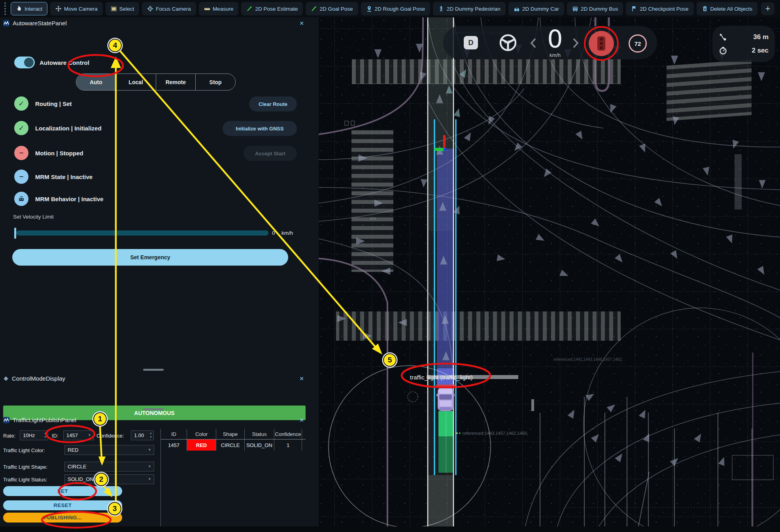 The image size is (780, 532). What do you see at coordinates (215, 82) in the screenshot?
I see `mode-stop: Stop` at bounding box center [215, 82].